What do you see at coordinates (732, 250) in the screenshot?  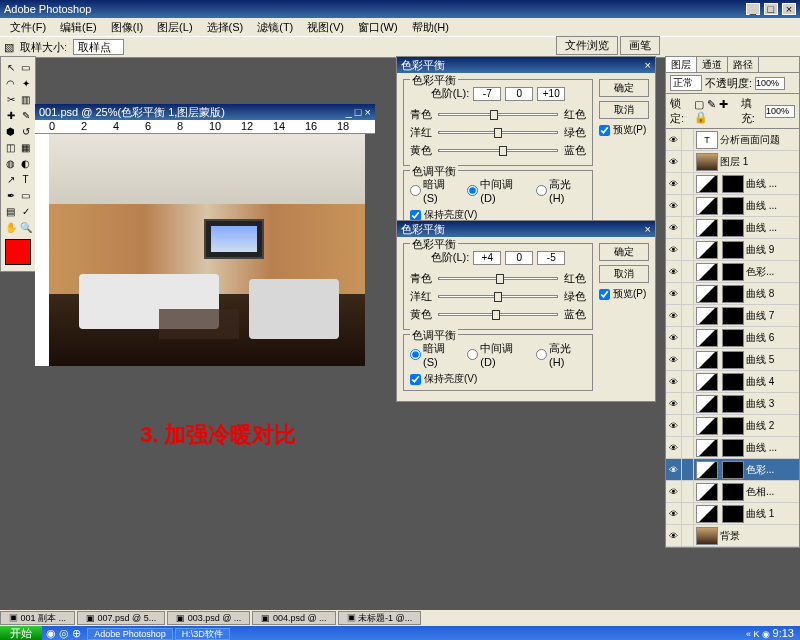 I see `layer-row: 👁 曲线 9` at bounding box center [732, 250].